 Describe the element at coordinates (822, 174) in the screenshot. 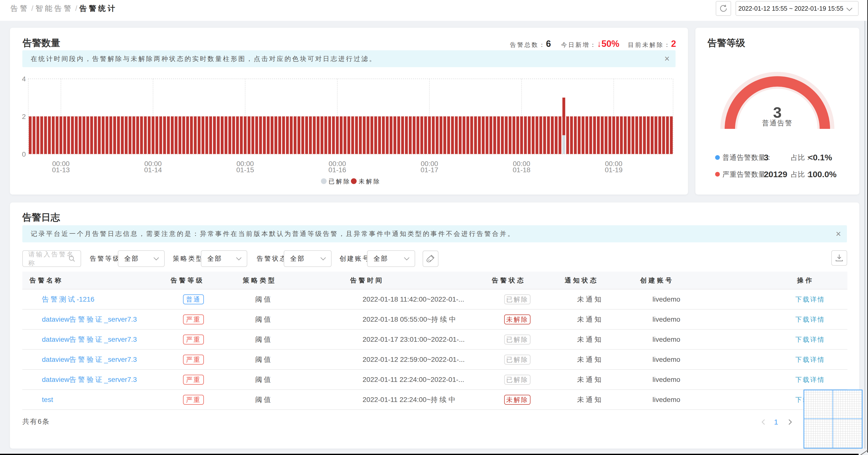

I see `svg-text: 100.0%` at that location.